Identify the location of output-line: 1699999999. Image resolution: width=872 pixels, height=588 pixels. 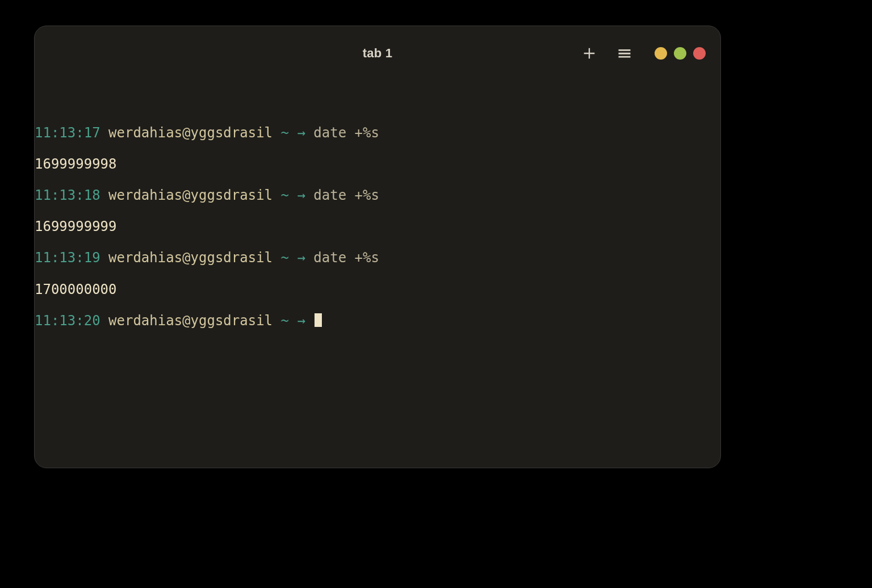
(378, 227).